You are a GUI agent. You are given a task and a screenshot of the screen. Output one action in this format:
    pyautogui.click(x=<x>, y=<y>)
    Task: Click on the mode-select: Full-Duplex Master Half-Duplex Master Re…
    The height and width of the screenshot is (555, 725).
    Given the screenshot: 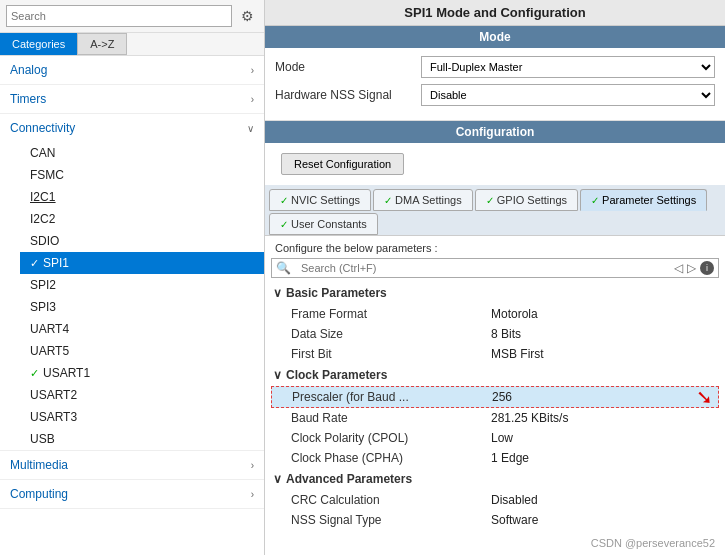 What is the action you would take?
    pyautogui.click(x=568, y=67)
    